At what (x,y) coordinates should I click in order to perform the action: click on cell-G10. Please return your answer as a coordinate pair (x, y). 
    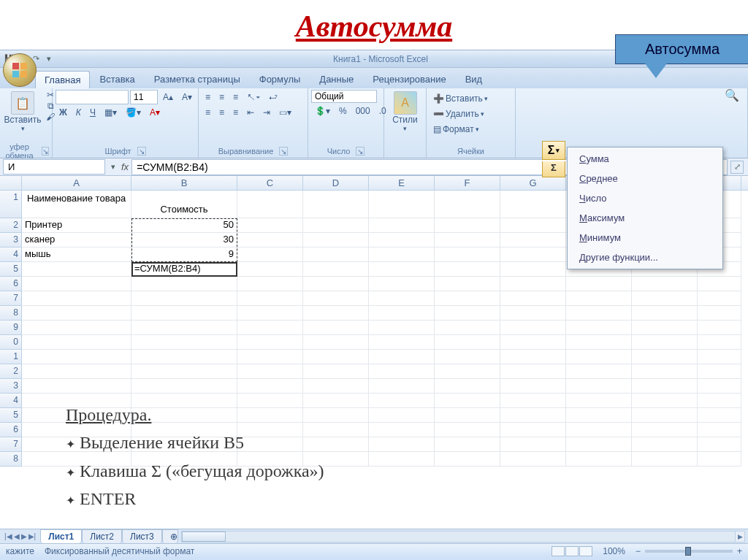
    Looking at the image, I should click on (533, 342).